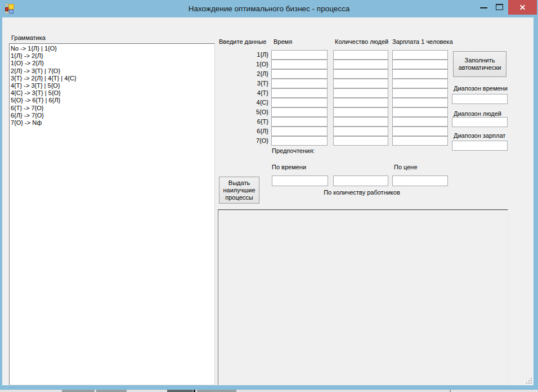 This screenshot has height=392, width=538. Describe the element at coordinates (522, 7) in the screenshot. I see `close-button` at that location.